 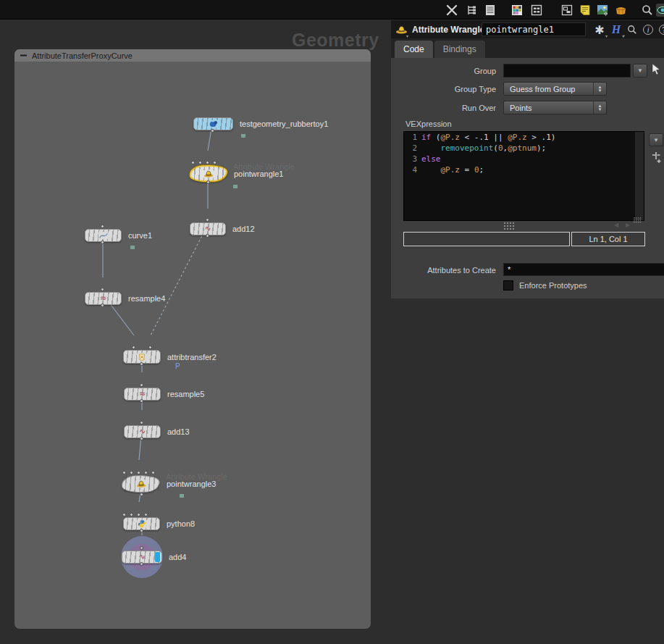 What do you see at coordinates (146, 298) in the screenshot?
I see `node-label: resample4` at bounding box center [146, 298].